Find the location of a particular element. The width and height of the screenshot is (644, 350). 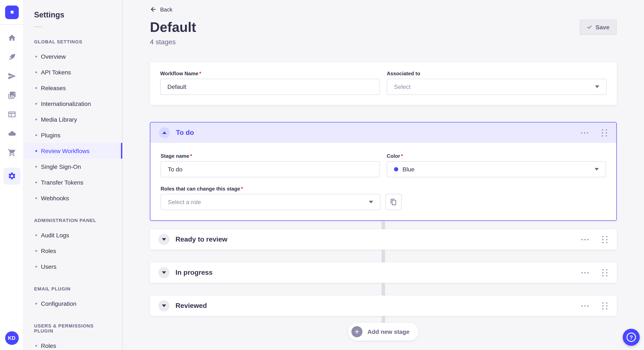

cloud-icon is located at coordinates (12, 134).